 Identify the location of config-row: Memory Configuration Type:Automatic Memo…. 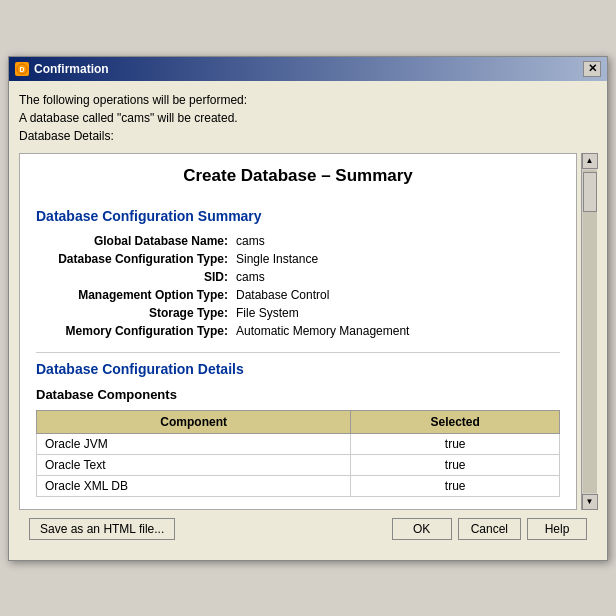
(298, 331).